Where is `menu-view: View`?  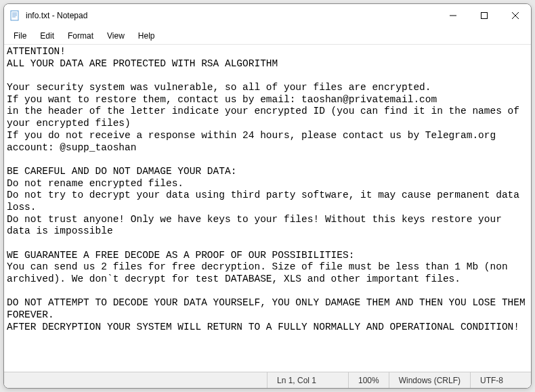
menu-view: View is located at coordinates (116, 36).